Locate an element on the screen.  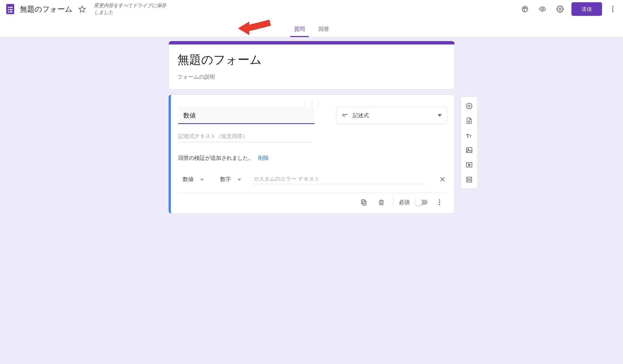
more-vert-icon is located at coordinates (613, 9).